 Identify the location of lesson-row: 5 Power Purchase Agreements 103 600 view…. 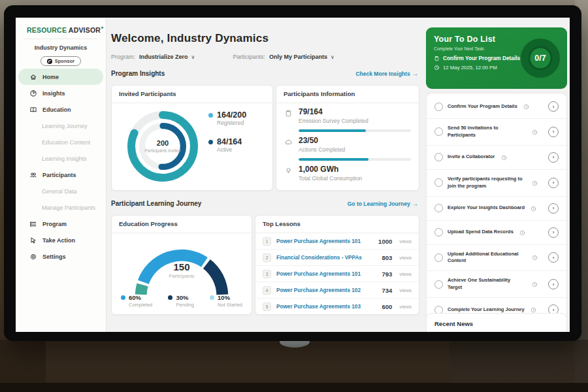
(337, 306).